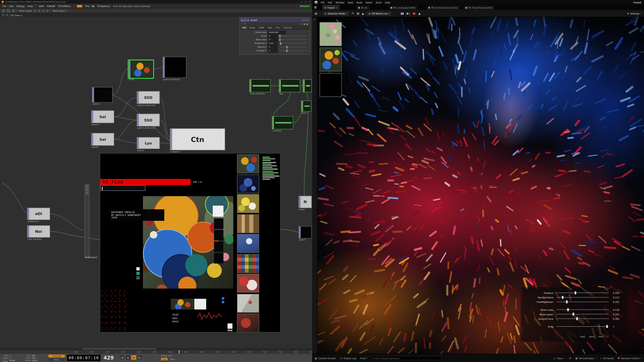  I want to click on brush-icon: ✎, so click(353, 13).